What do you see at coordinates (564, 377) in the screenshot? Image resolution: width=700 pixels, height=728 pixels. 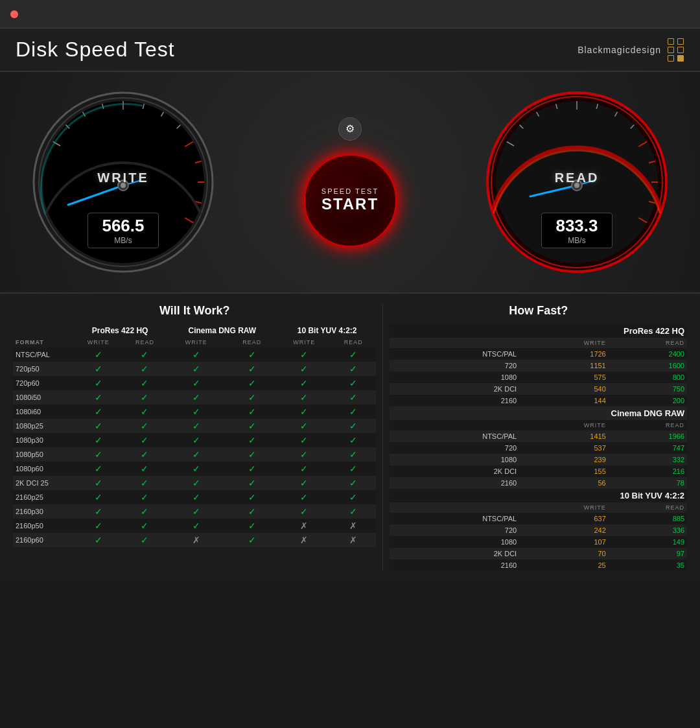 I see `hf-write-value: 575` at bounding box center [564, 377].